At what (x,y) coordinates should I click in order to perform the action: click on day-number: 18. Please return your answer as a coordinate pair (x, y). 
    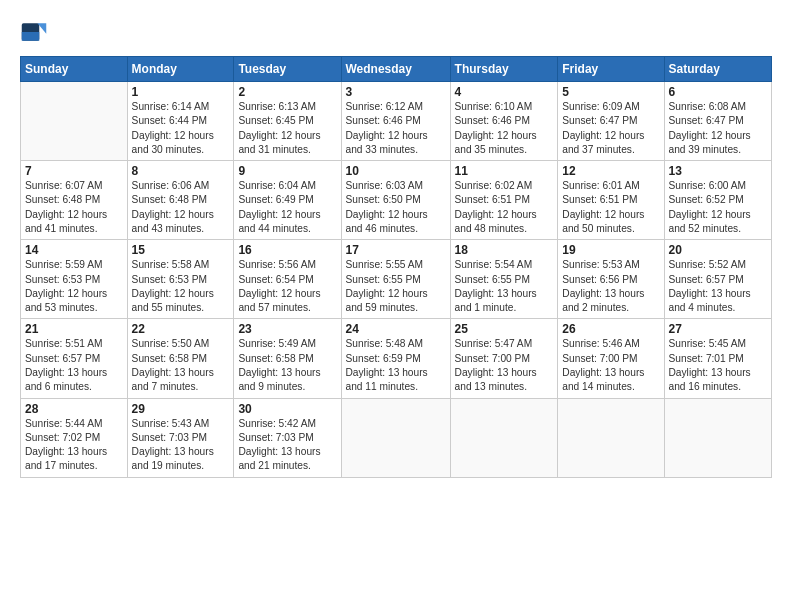
    Looking at the image, I should click on (504, 250).